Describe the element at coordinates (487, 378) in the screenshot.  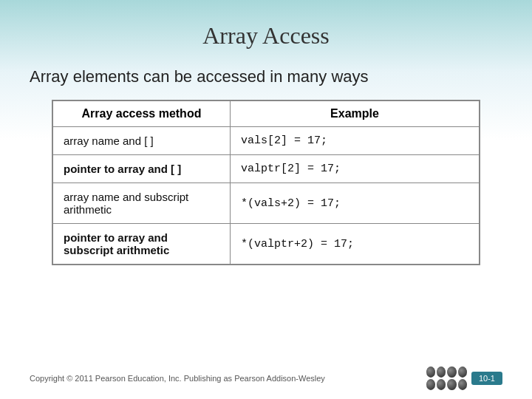
I see `page-badge: 10-1` at that location.